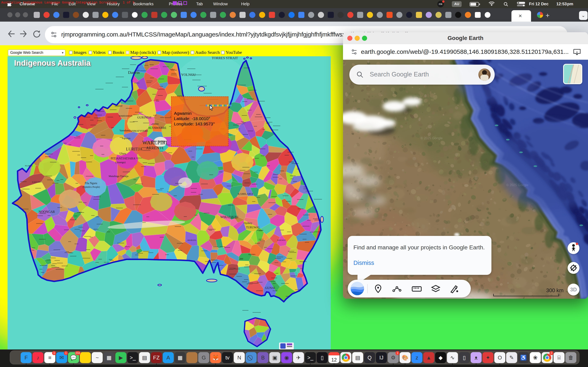 The width and height of the screenshot is (588, 367). Describe the element at coordinates (139, 131) in the screenshot. I see `svg-text: ANMATYERRE` at that location.